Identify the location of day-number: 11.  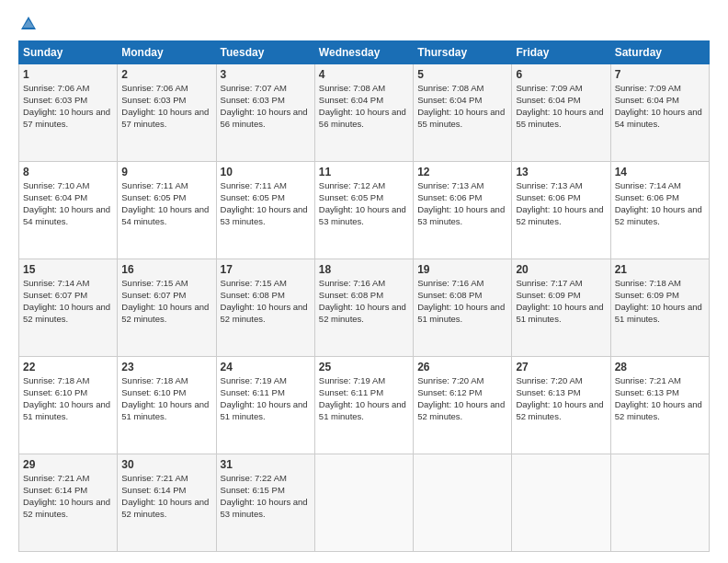
(364, 172).